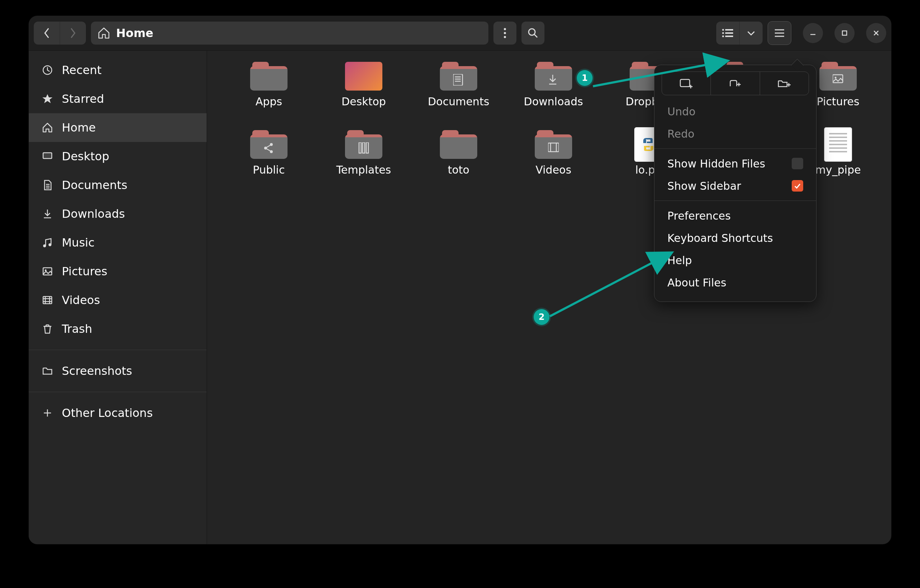 The width and height of the screenshot is (920, 588). Describe the element at coordinates (118, 243) in the screenshot. I see `sidebar-item-music: Music` at that location.